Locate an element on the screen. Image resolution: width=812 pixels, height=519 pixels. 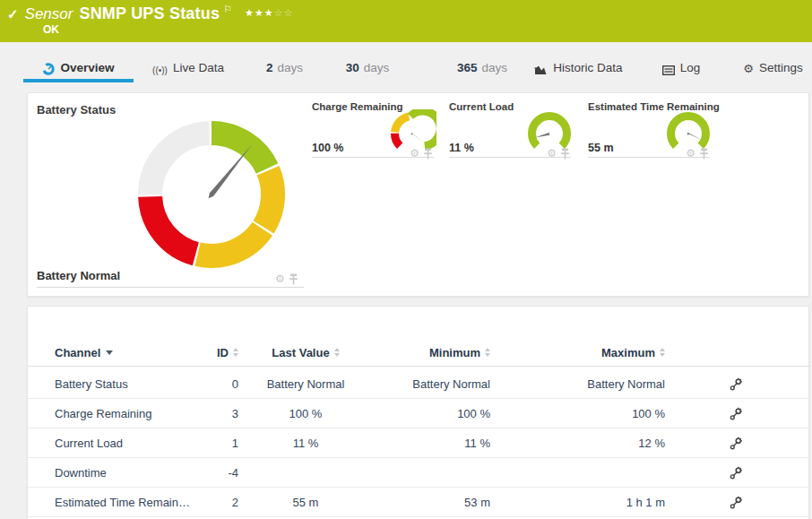
tab-live-data: ((•)) Live Data is located at coordinates (188, 63).